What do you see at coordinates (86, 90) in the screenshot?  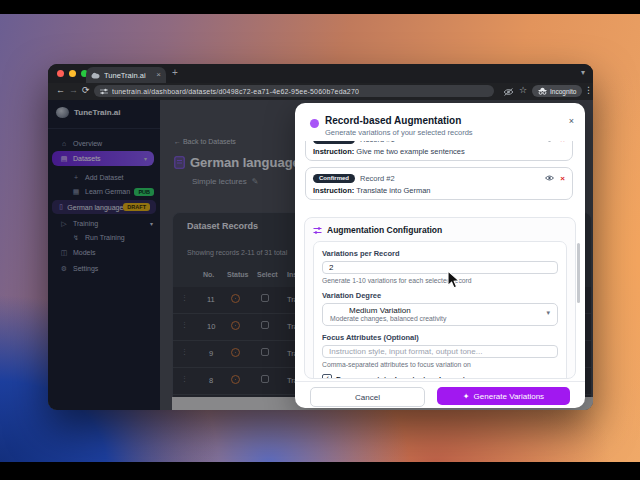 I see `reload-icon: ⟳` at bounding box center [86, 90].